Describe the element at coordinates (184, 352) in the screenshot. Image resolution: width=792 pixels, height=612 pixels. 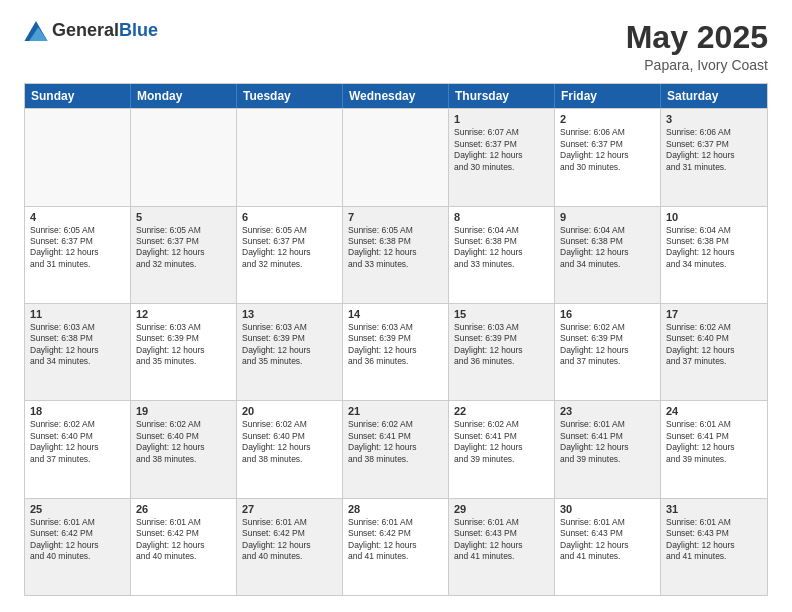
I see `calendar-cell: 12Sunrise: 6:03 AM Sunset: 6:39 PM Dayli…` at that location.